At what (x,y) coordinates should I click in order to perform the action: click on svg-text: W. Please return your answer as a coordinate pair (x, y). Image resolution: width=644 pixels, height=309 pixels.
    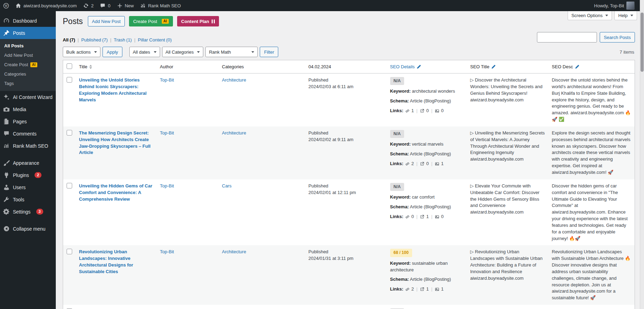
    Looking at the image, I should click on (6, 6).